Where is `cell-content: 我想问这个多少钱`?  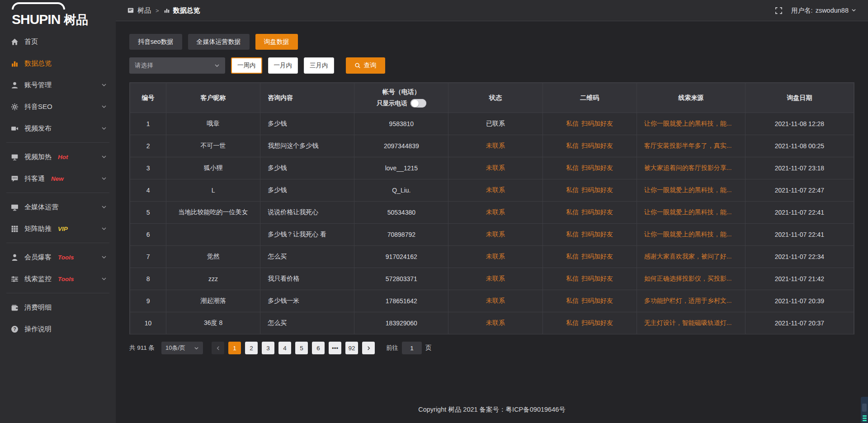
cell-content: 我想问这个多少钱 is located at coordinates (307, 146).